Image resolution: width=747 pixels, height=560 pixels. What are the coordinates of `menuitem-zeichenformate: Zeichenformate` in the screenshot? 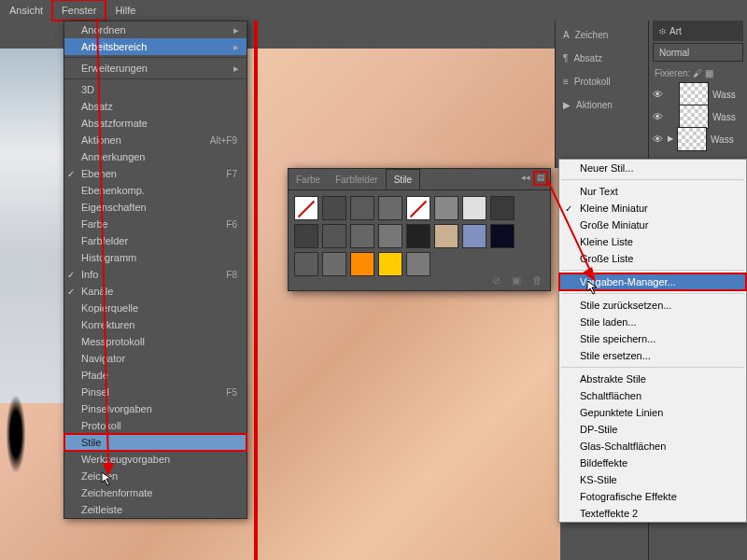 It's located at (155, 493).